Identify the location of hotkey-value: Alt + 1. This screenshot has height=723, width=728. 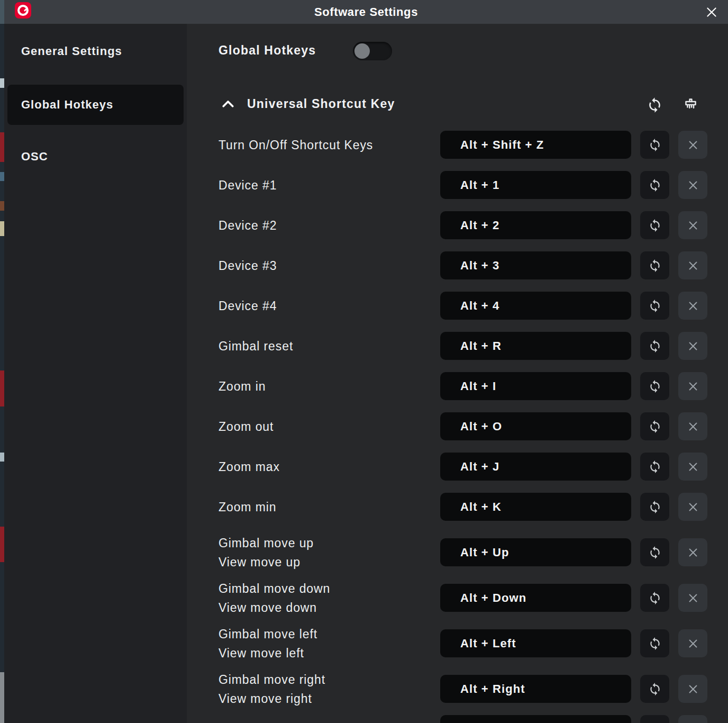
(480, 185).